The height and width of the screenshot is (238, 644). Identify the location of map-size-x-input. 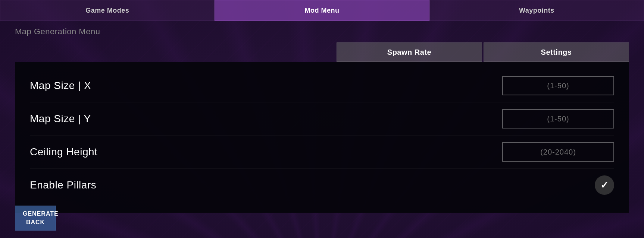
(558, 86).